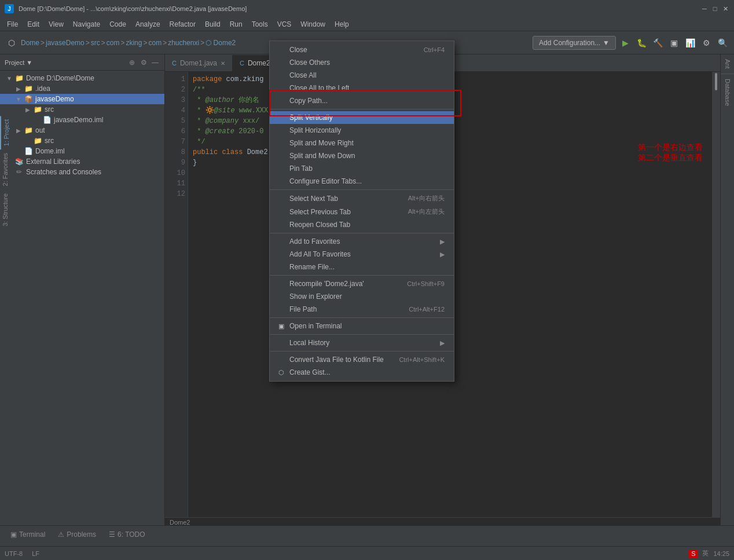 Image resolution: width=734 pixels, height=560 pixels. I want to click on menu-refactor: Refactor, so click(183, 24).